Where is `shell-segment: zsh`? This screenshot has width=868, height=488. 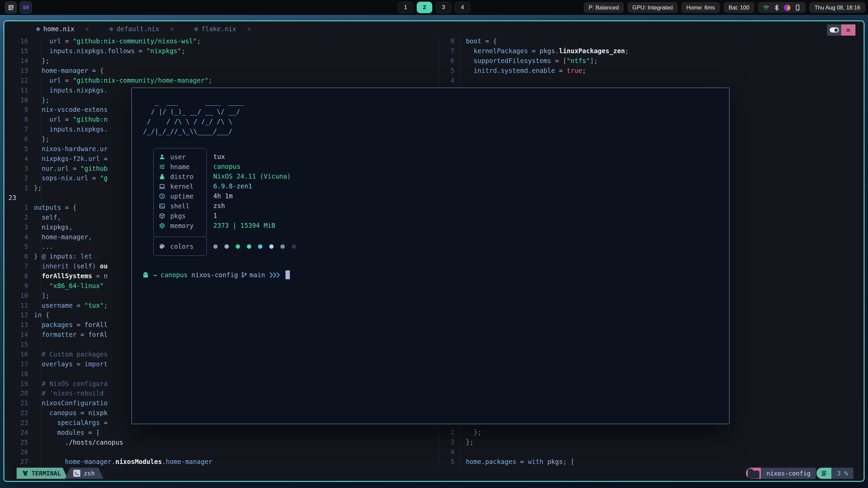 shell-segment: zsh is located at coordinates (84, 473).